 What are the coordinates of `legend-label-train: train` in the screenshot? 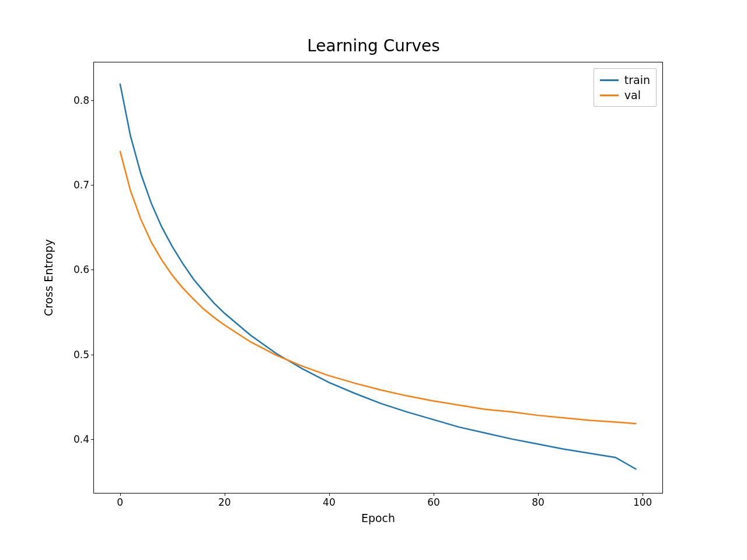 It's located at (637, 80).